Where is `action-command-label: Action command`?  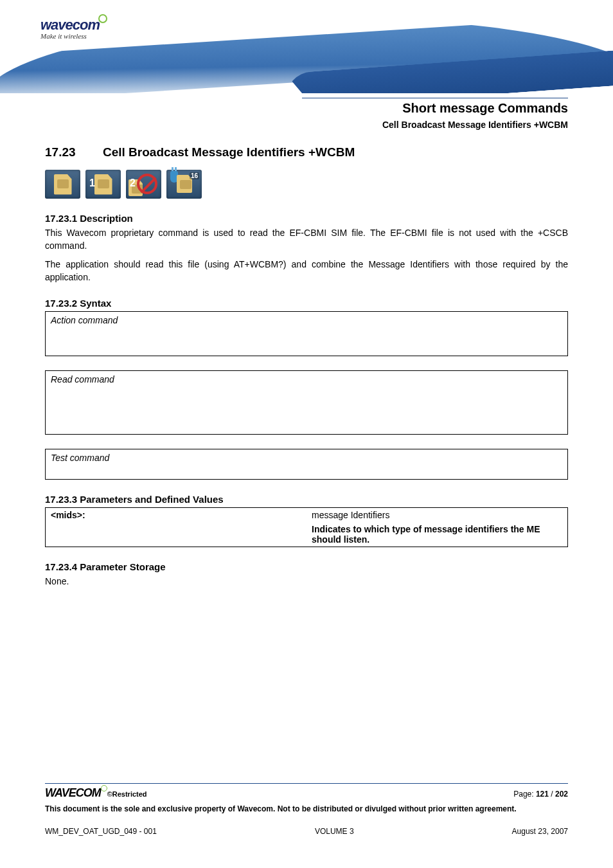 action-command-label: Action command is located at coordinates (84, 320).